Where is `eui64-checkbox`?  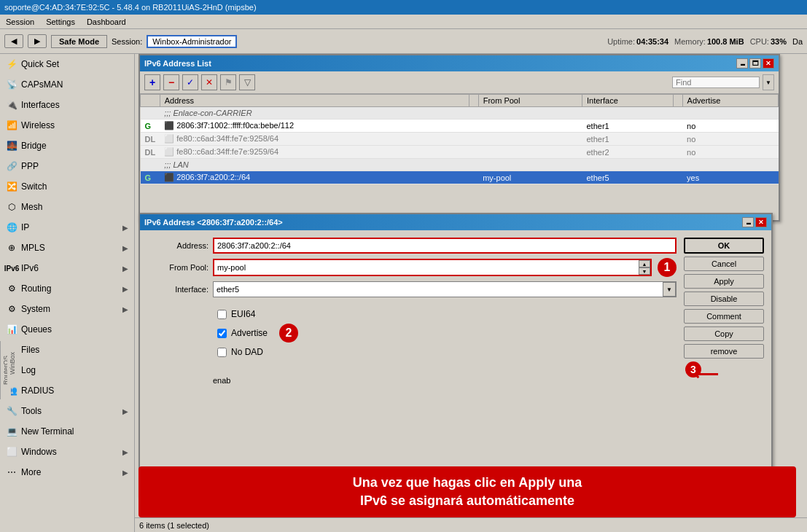 eui64-checkbox is located at coordinates (222, 315).